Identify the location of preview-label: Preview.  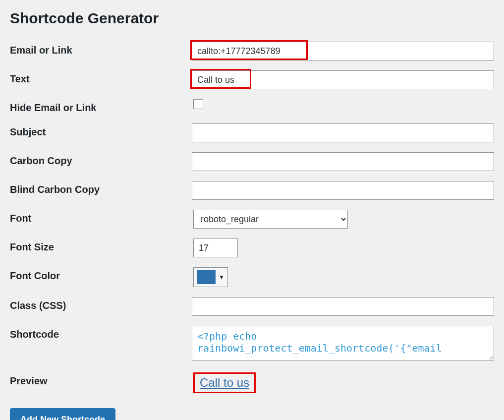
(102, 380).